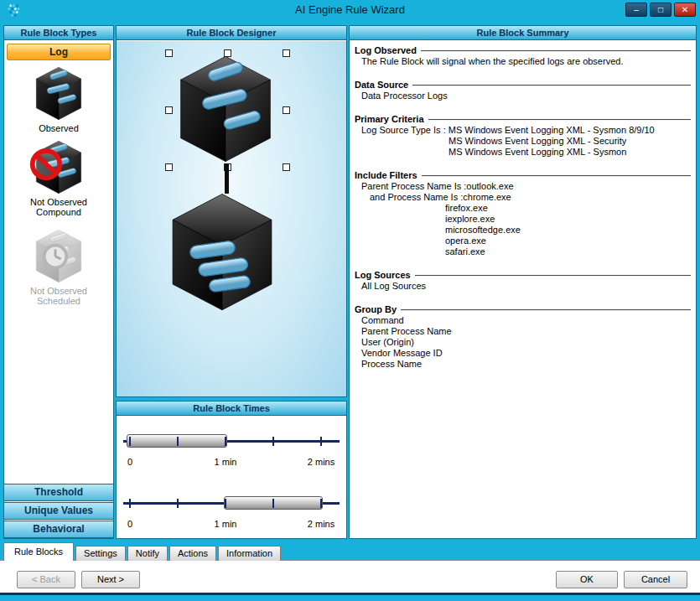  What do you see at coordinates (523, 241) in the screenshot?
I see `summary-line: opera.exe` at bounding box center [523, 241].